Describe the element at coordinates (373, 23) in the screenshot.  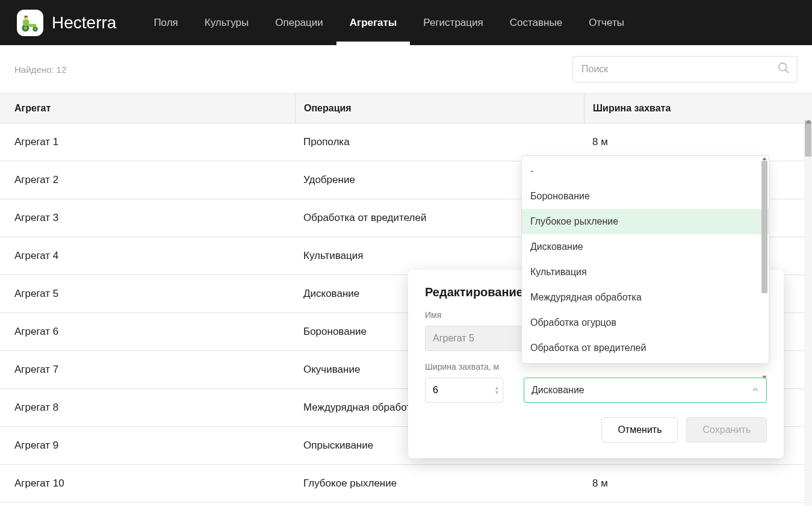
I see `nav-machinery: Агрегаты` at that location.